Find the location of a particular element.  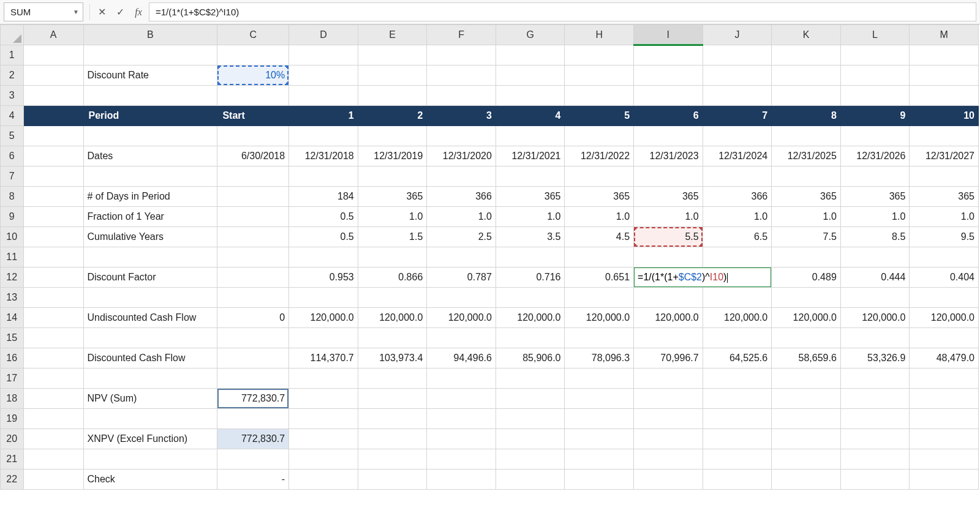

row-header: 2 is located at coordinates (12, 76).